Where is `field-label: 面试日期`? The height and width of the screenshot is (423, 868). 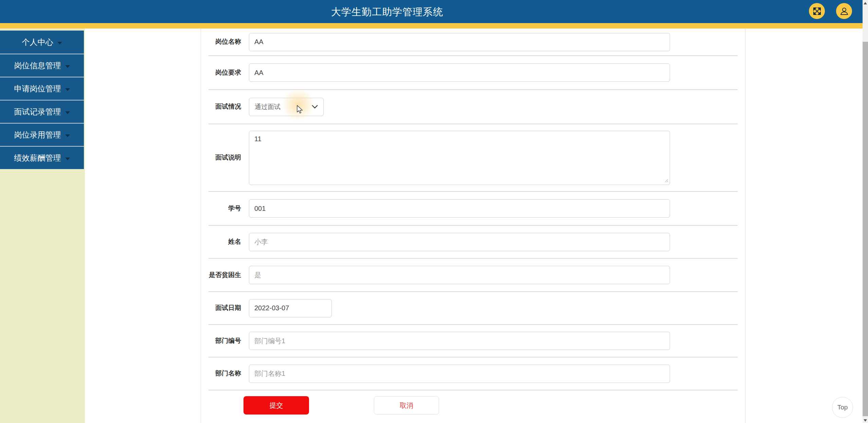 field-label: 面试日期 is located at coordinates (225, 308).